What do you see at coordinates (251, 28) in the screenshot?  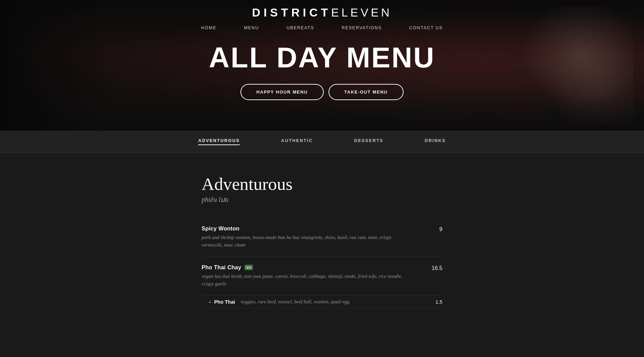 I see `nav-menu: MENU` at bounding box center [251, 28].